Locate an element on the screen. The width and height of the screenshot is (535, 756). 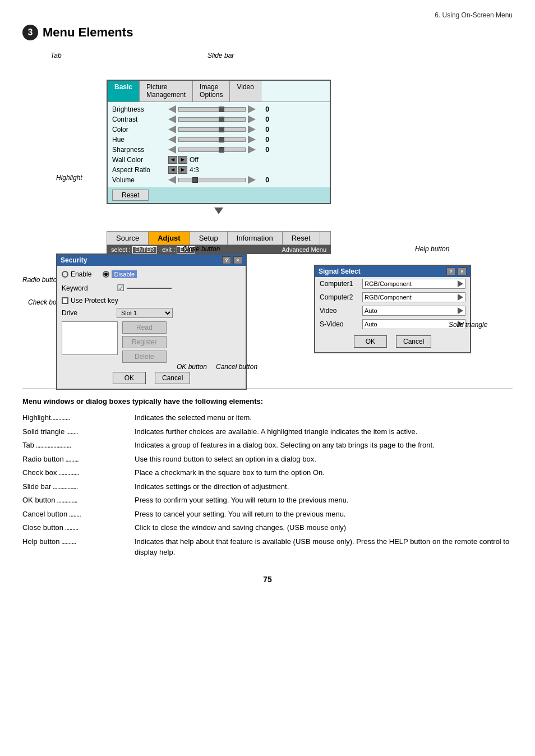
reset-button: Reset is located at coordinates (130, 195).